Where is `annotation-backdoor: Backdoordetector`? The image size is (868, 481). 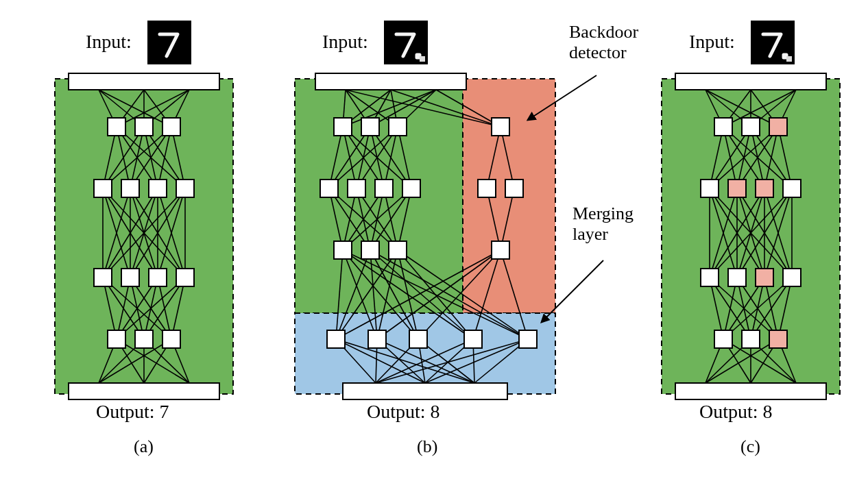
annotation-backdoor: Backdoordetector is located at coordinates (603, 42).